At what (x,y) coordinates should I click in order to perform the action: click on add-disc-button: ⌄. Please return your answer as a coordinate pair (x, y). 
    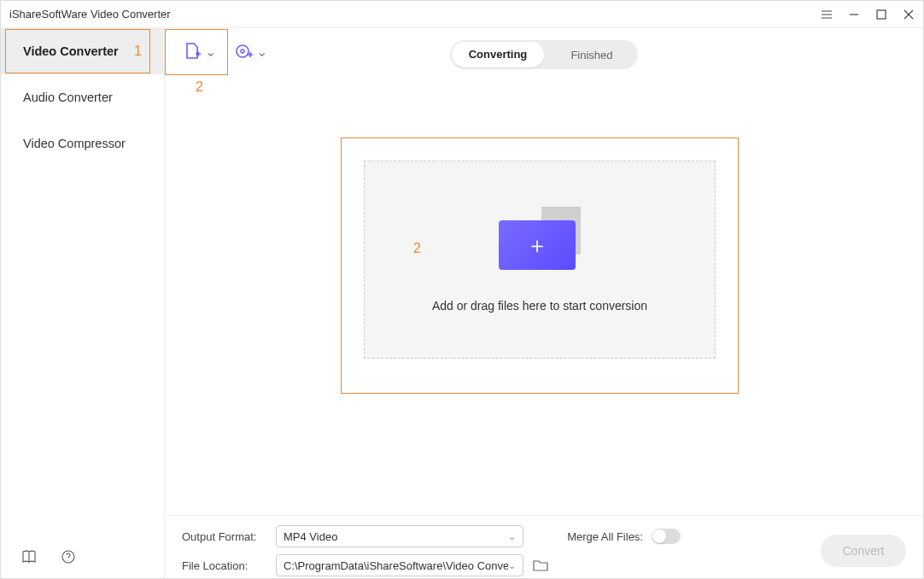
    Looking at the image, I should click on (250, 51).